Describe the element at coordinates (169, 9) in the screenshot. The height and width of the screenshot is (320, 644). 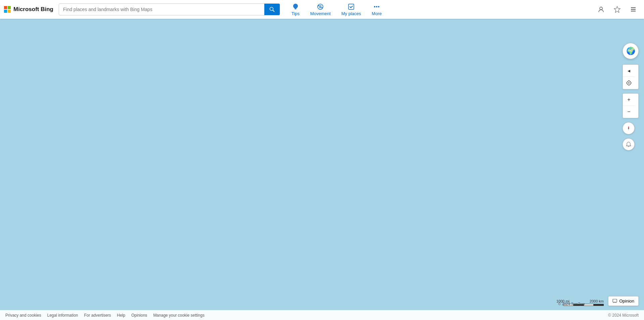
I see `search-bar` at that location.